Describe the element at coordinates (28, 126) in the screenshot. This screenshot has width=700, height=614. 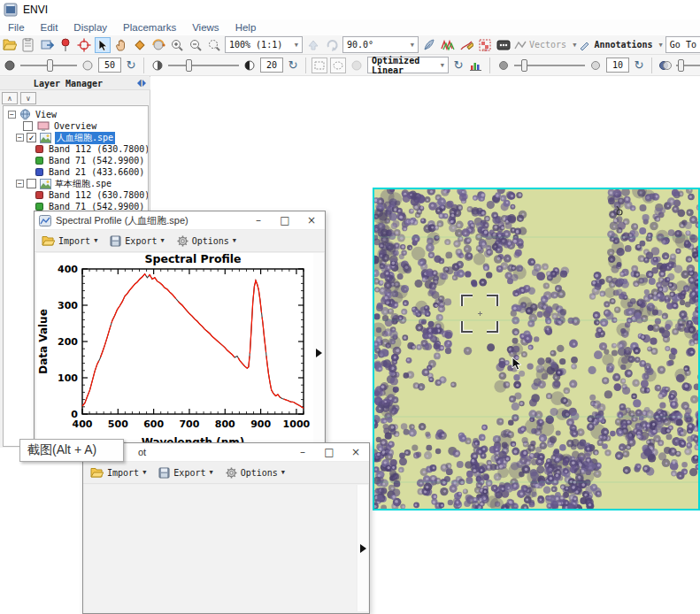
I see `overview-checkbox` at that location.